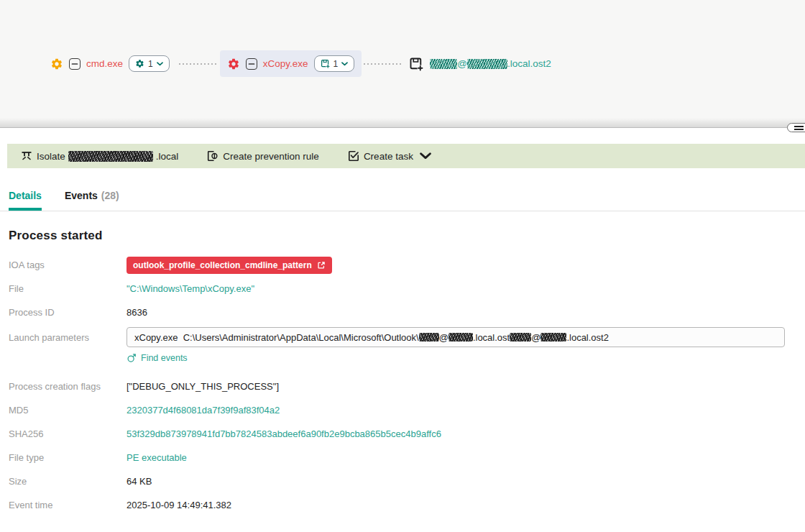 The width and height of the screenshot is (805, 532). I want to click on field-row-size: Size 64 KB, so click(407, 482).